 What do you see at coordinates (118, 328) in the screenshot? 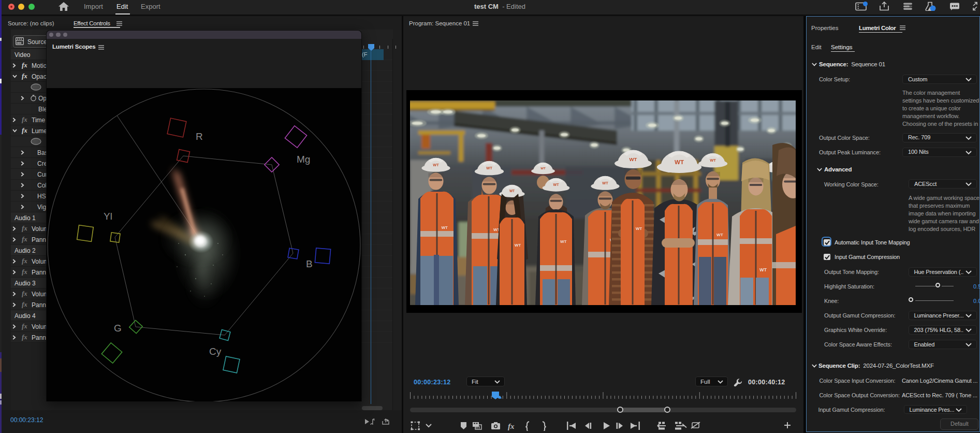
I see `svg-text: G` at bounding box center [118, 328].